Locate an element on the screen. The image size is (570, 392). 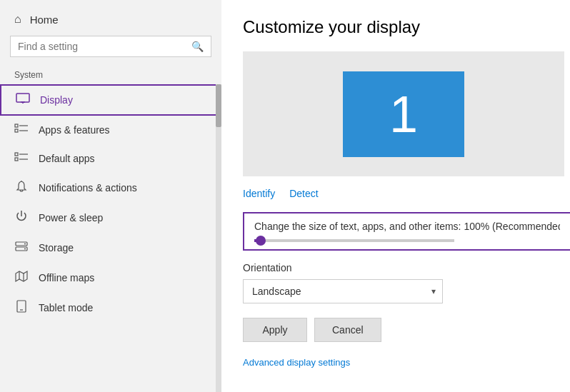
sidebar-item-storage-label: Storage is located at coordinates (56, 248).